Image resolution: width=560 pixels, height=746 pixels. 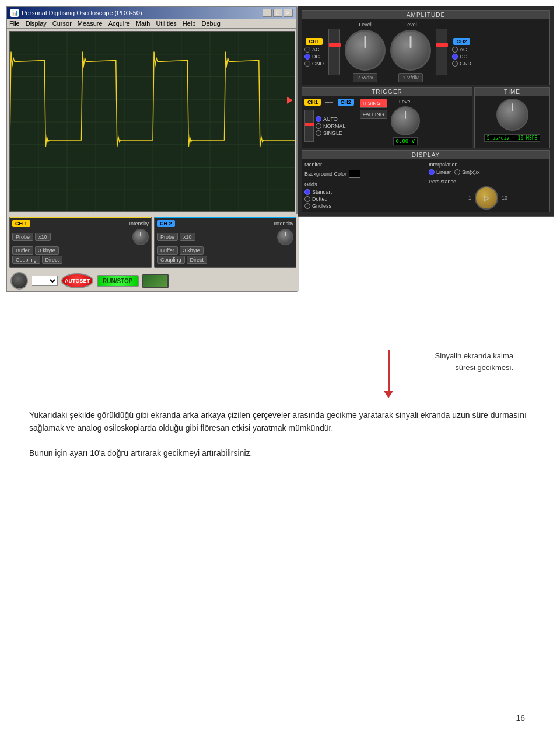 I want to click on time-knob, so click(x=512, y=114).